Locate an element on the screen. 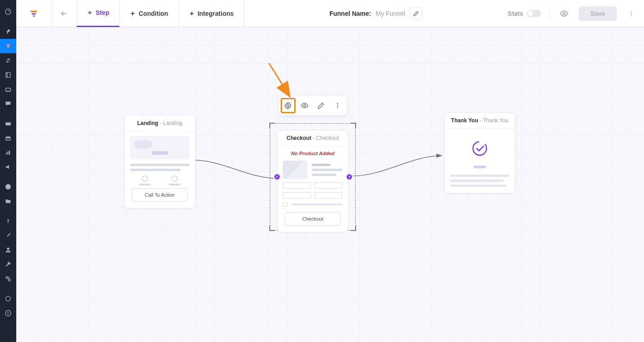 This screenshot has height=342, width=644. sidebar-megaphone-icon is located at coordinates (8, 167).